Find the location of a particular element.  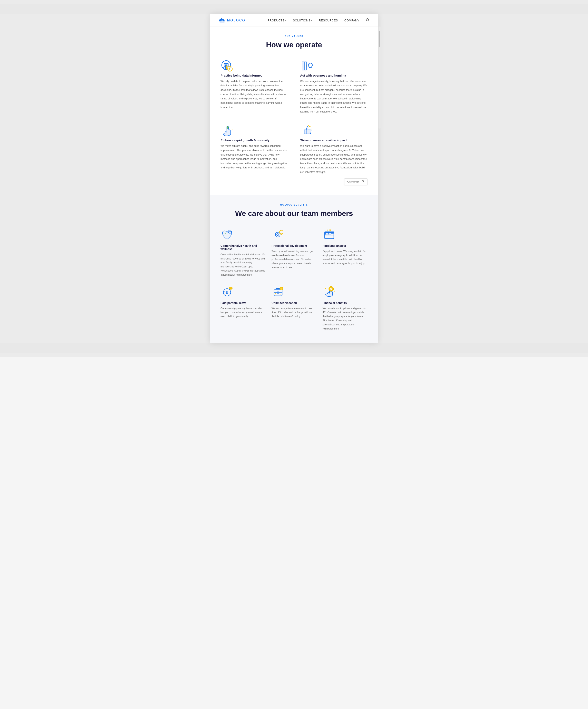

top-gray-area is located at coordinates (294, 9).